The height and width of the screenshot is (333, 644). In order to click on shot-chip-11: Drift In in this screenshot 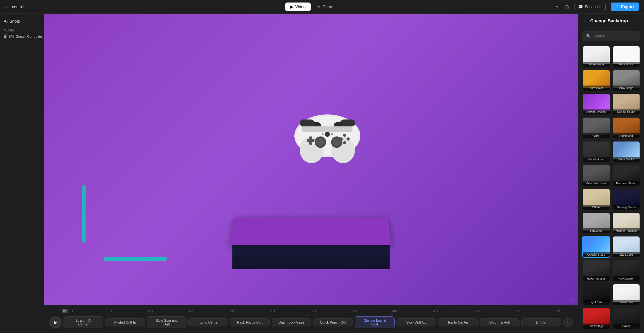, I will do `click(541, 322)`.